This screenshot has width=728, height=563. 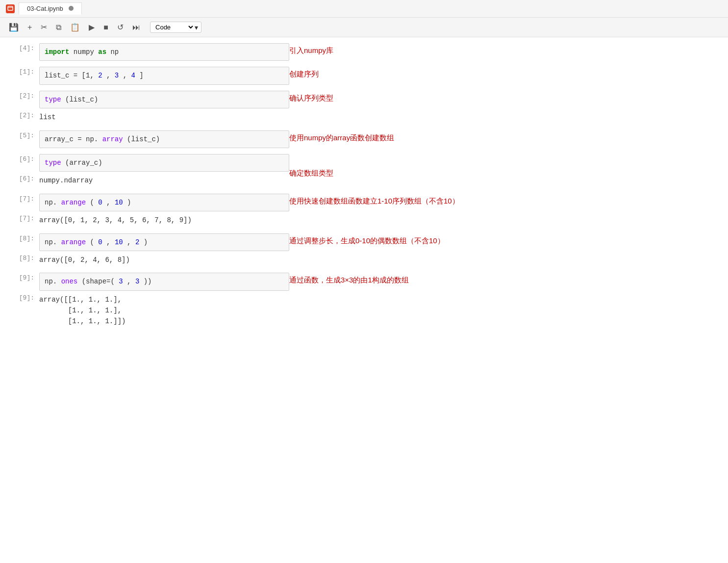 What do you see at coordinates (196, 27) in the screenshot?
I see `chevron-down-icon: ▾` at bounding box center [196, 27].